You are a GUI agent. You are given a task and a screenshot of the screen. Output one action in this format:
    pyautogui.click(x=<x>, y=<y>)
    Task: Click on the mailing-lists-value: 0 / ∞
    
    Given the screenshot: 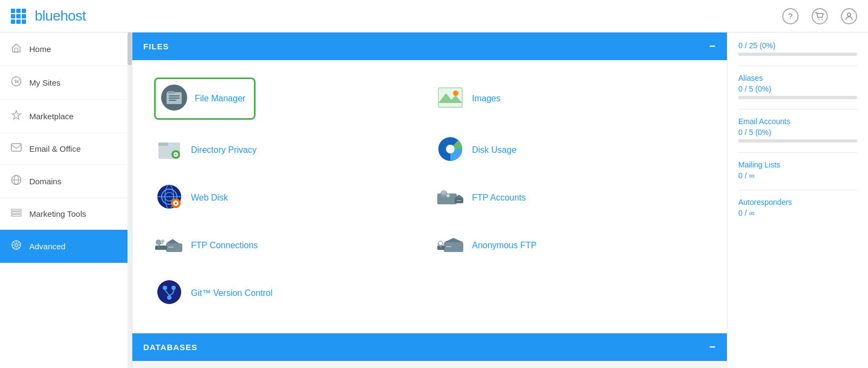 What is the action you would take?
    pyautogui.click(x=797, y=176)
    